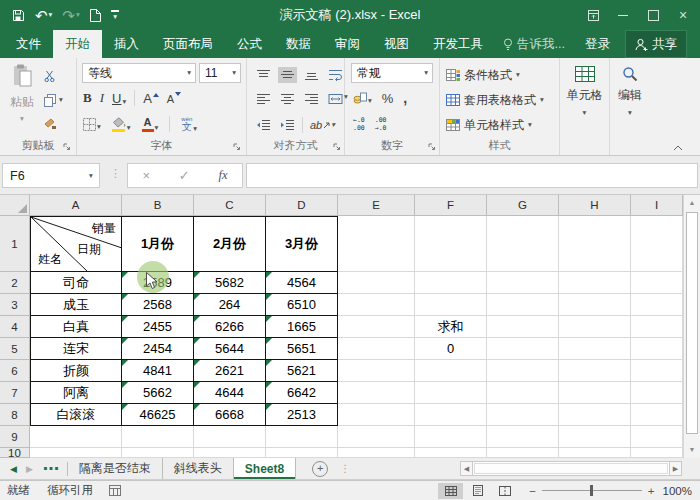  What do you see at coordinates (230, 453) in the screenshot?
I see `cell-C10` at bounding box center [230, 453].